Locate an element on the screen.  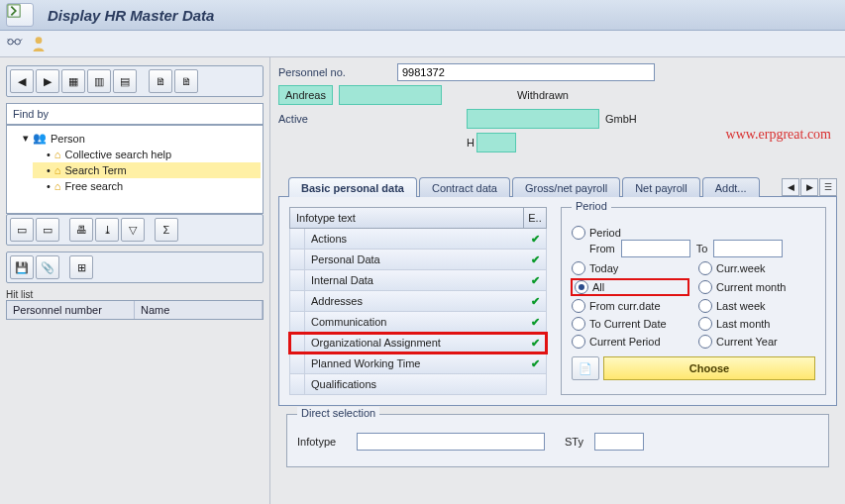
line3-prefix: H is located at coordinates (471, 143).